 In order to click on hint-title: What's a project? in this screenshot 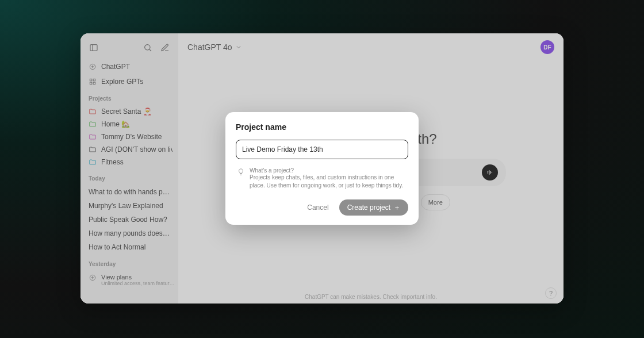, I will do `click(328, 170)`.